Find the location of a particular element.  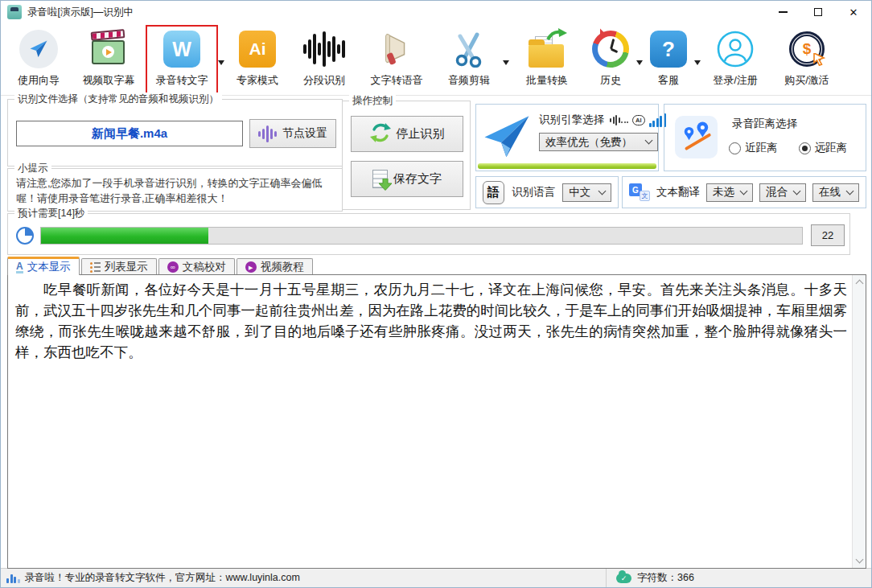

toolbar: 使用向导 视频取字幕 W 录音转文字 Ai 专家模式 分段识别 is located at coordinates (436, 60).